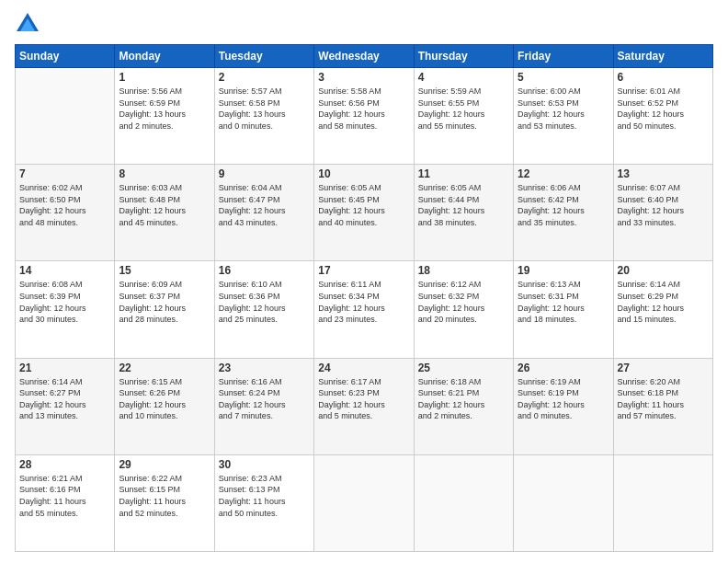  What do you see at coordinates (164, 399) in the screenshot?
I see `day-info: Sunrise: 6:15 AMSunset: 6:26 PMDaylight:…` at bounding box center [164, 399].